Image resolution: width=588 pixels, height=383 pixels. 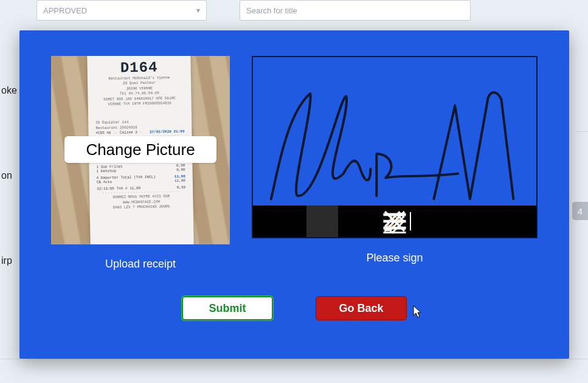 I want to click on status-filter-value: APPROVED, so click(x=65, y=11).